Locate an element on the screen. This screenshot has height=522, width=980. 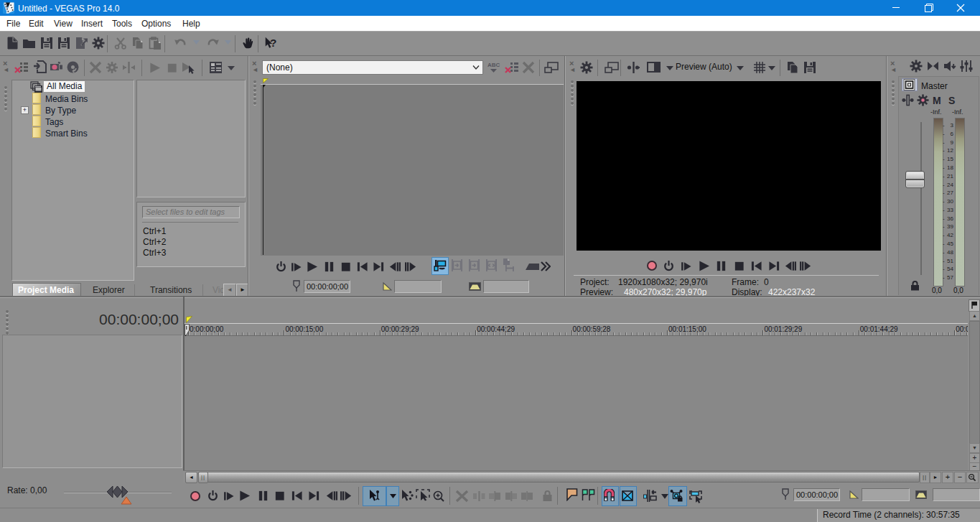
svg-text: ABC is located at coordinates (494, 65).